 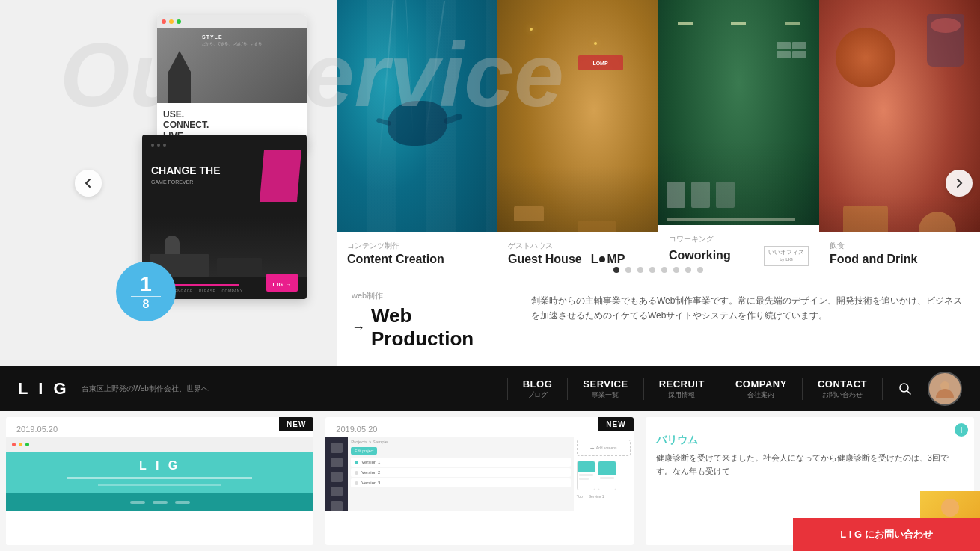 I want to click on navigation-bar: L I G 台東区上野発のWeb制作会社、世界へ BLOG ブログ SERVIC…, so click(x=490, y=389).